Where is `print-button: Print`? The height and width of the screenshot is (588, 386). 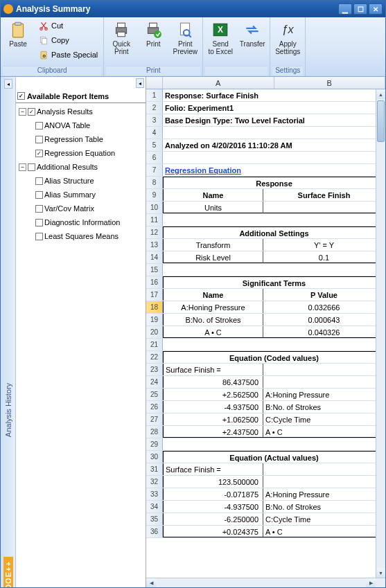
print-button: Print is located at coordinates (153, 34).